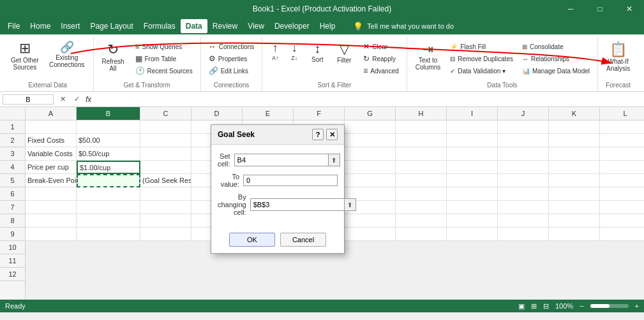  Describe the element at coordinates (521, 306) in the screenshot. I see `view-normal-icon: ▣` at that location.